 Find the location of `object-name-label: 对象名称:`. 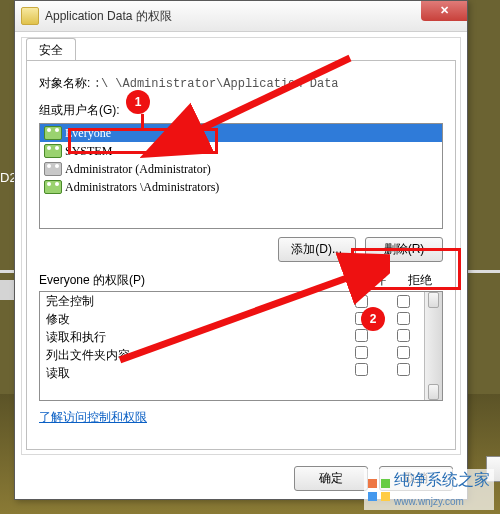

object-name-label: 对象名称: is located at coordinates (64, 84).